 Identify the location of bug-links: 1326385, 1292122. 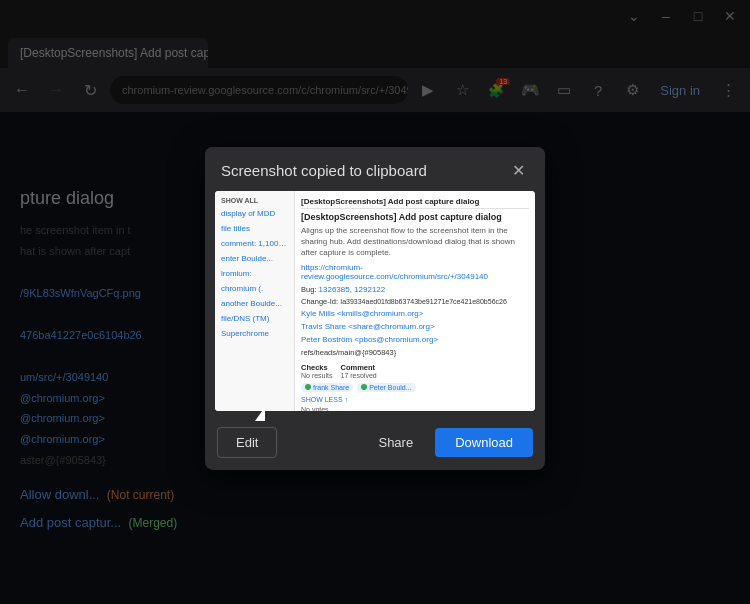
(352, 290).